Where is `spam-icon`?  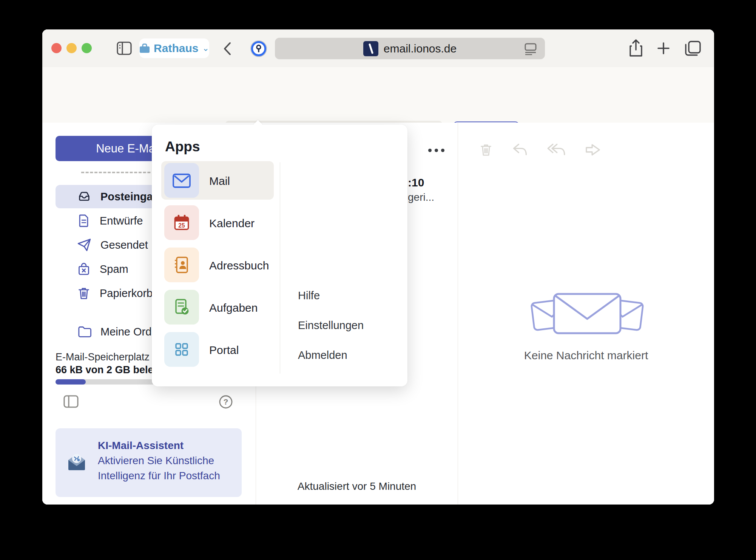
spam-icon is located at coordinates (84, 269).